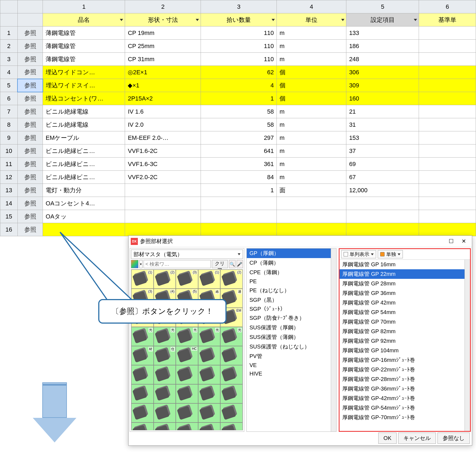 The image size is (476, 467). I want to click on cell-name: 埋込ワイドスイ…, so click(84, 85).